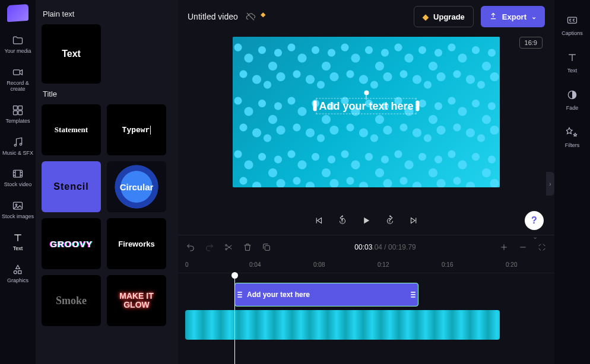  What do you see at coordinates (137, 187) in the screenshot?
I see `tile-label: Circular` at bounding box center [137, 187].